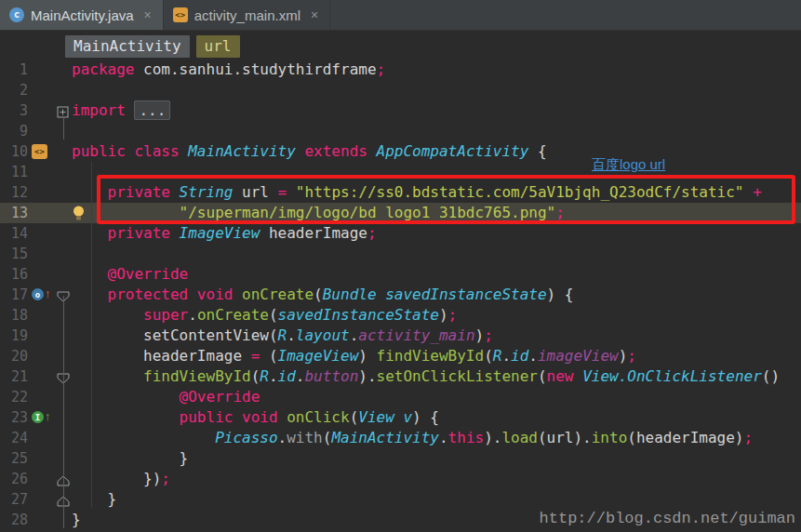 This screenshot has height=532, width=801. Describe the element at coordinates (400, 111) in the screenshot. I see `code-line: 3import ...` at that location.